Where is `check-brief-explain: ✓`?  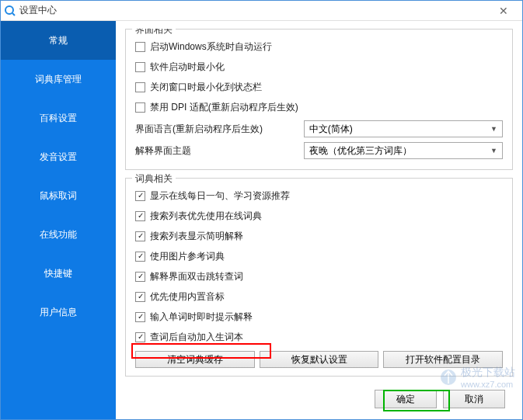 check-brief-explain: ✓ is located at coordinates (140, 236).